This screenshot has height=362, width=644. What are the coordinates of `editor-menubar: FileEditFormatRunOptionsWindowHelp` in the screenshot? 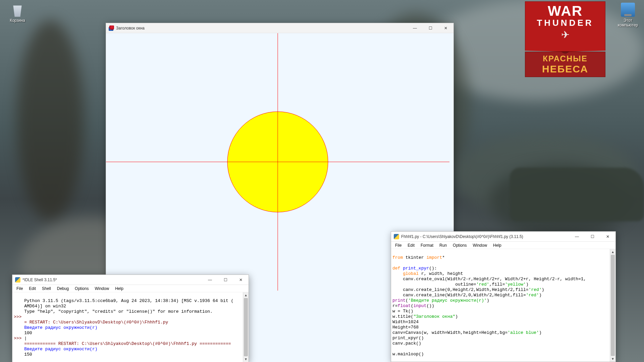 It's located at (503, 245).